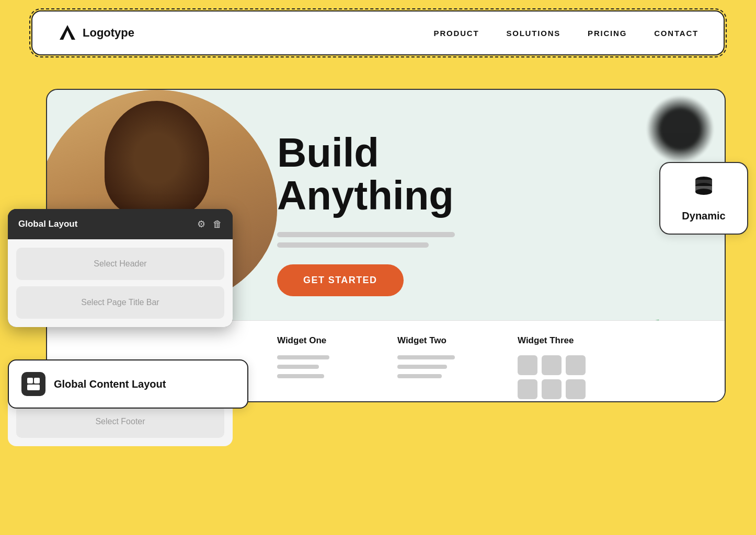 This screenshot has height=535, width=756. Describe the element at coordinates (704, 189) in the screenshot. I see `database-icon` at that location.